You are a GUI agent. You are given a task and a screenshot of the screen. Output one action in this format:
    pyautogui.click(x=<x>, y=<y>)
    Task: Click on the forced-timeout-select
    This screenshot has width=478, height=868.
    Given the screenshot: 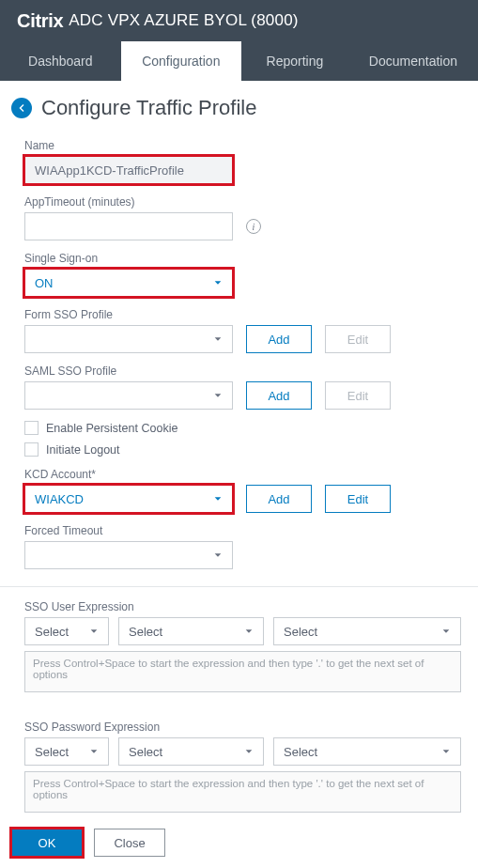 What is the action you would take?
    pyautogui.click(x=129, y=555)
    